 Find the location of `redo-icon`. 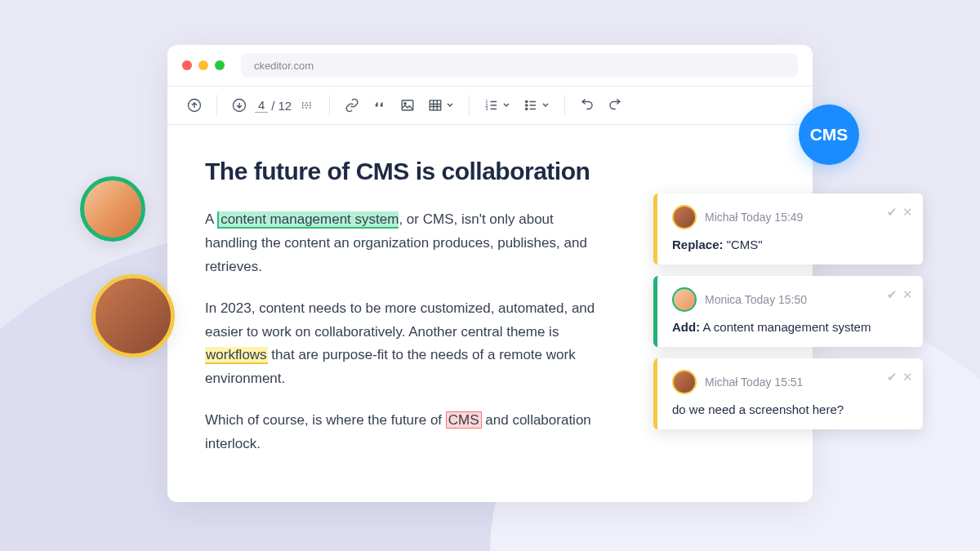

redo-icon is located at coordinates (615, 105).